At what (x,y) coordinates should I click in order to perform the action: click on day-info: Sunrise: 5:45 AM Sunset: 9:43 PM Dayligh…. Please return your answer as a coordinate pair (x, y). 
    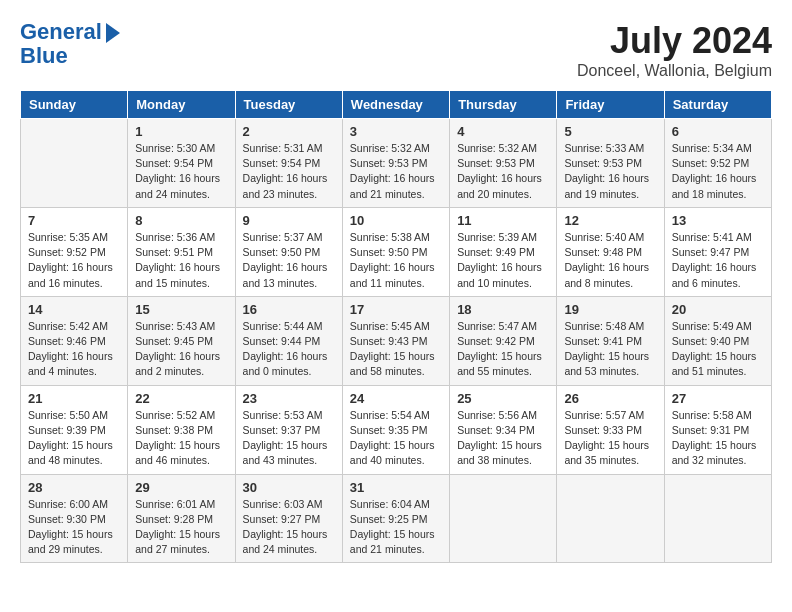
    Looking at the image, I should click on (396, 350).